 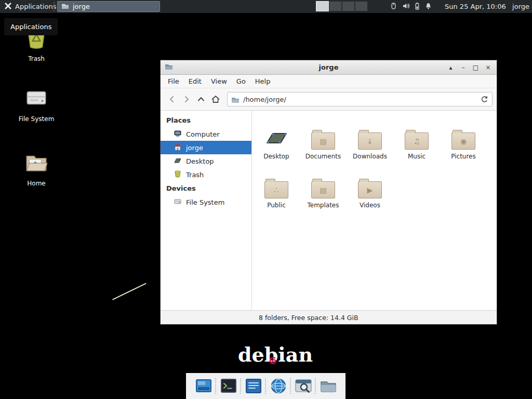 What do you see at coordinates (475, 6) in the screenshot?
I see `panel-clock: Sun 25 Apr, 10:06` at bounding box center [475, 6].